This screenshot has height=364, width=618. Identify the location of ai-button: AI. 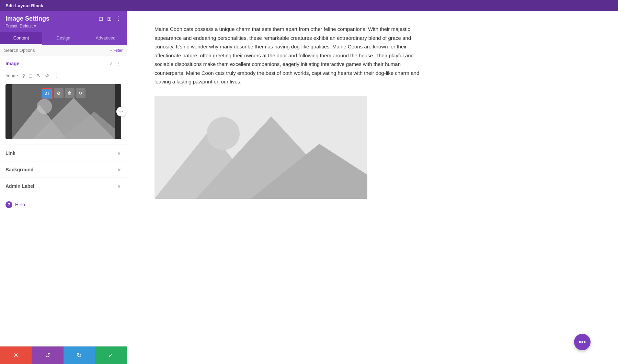
(47, 94).